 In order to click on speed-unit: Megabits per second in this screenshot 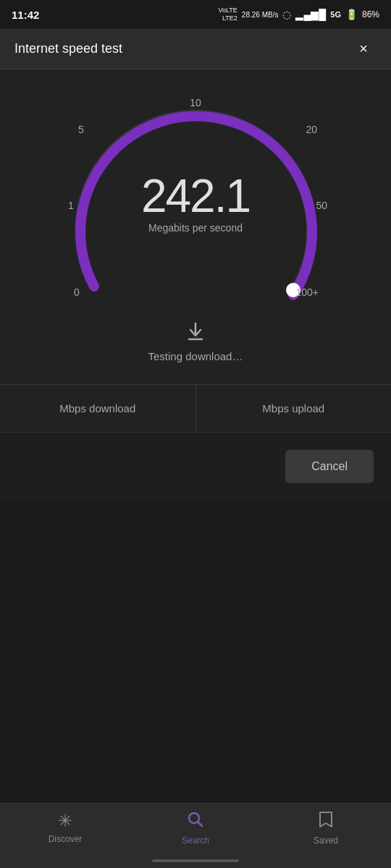, I will do `click(196, 228)`.